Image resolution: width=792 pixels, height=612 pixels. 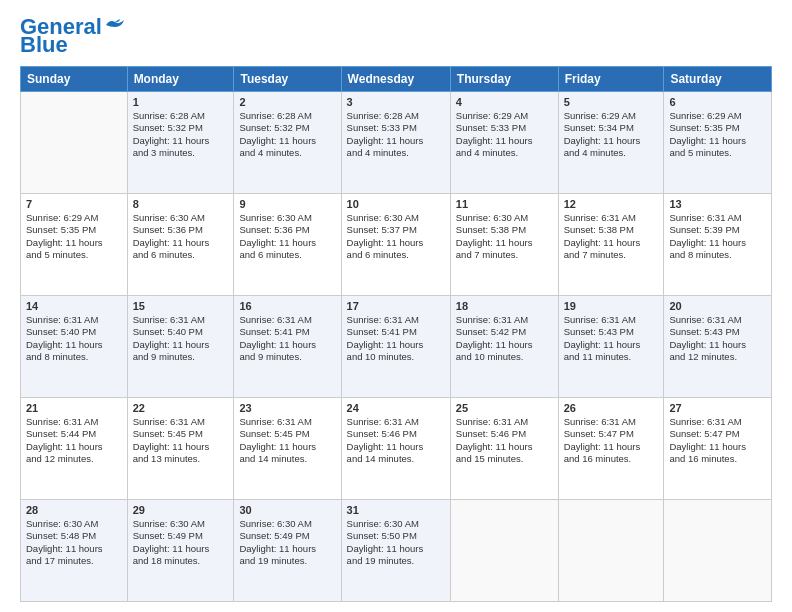 I want to click on calendar-cell: 13Sunrise: 6:31 AM Sunset: 5:39 PM Dayli…, so click(x=718, y=245).